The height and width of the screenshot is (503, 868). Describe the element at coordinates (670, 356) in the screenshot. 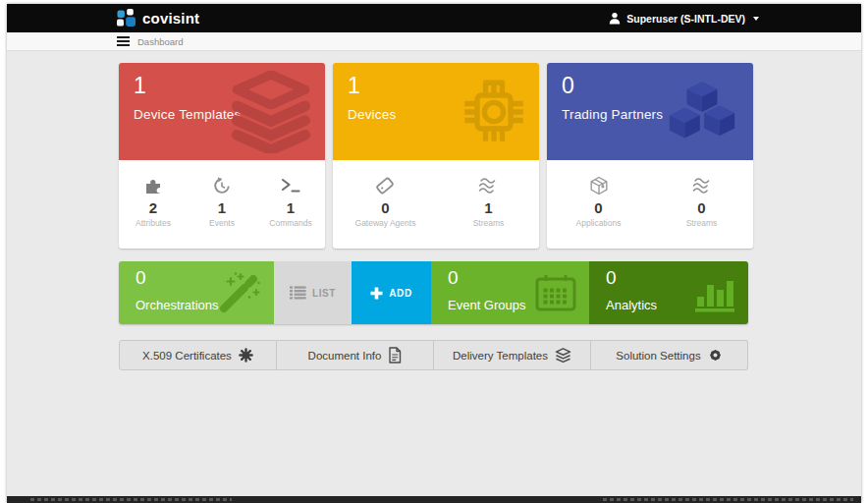

I see `solution-settings-button: Solution Settings` at that location.